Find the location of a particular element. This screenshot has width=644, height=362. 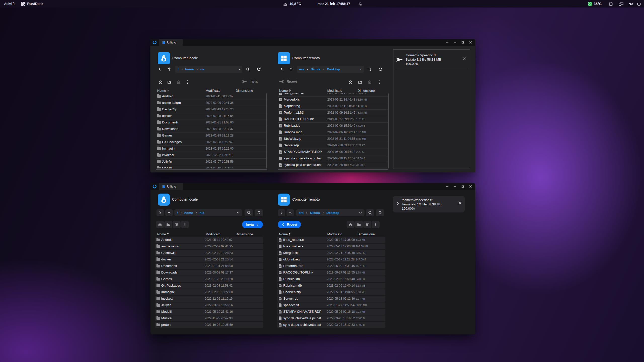

horizontal-scrollbar is located at coordinates (333, 169).